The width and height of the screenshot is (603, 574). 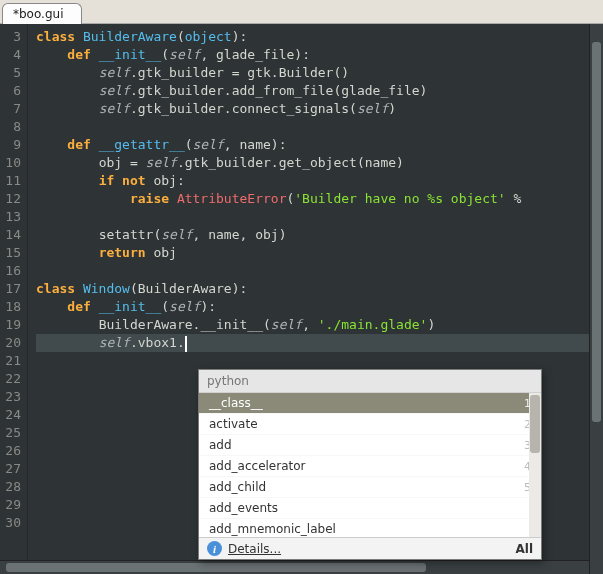 What do you see at coordinates (312, 145) in the screenshot?
I see `code-line: def __getattr__(self, name):` at bounding box center [312, 145].